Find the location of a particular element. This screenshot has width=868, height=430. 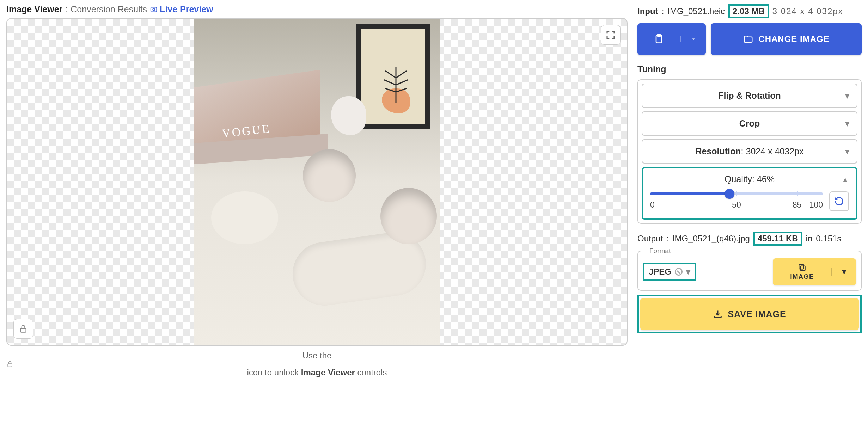

live-preview-toggle: Live Preview is located at coordinates (181, 9).